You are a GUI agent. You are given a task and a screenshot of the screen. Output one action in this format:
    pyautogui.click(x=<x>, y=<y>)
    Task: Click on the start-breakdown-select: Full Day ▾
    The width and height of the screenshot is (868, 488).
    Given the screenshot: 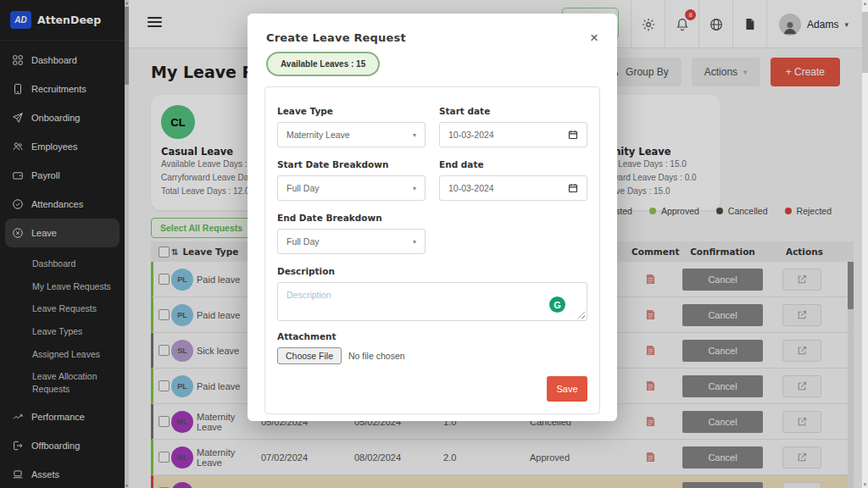 What is the action you would take?
    pyautogui.click(x=351, y=188)
    